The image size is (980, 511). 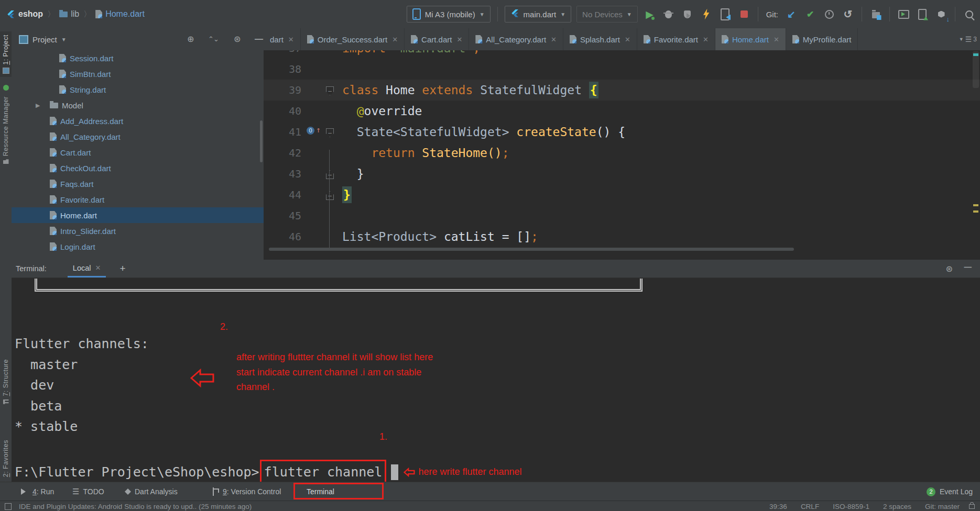 I want to click on caret-position: 39:36, so click(x=778, y=507).